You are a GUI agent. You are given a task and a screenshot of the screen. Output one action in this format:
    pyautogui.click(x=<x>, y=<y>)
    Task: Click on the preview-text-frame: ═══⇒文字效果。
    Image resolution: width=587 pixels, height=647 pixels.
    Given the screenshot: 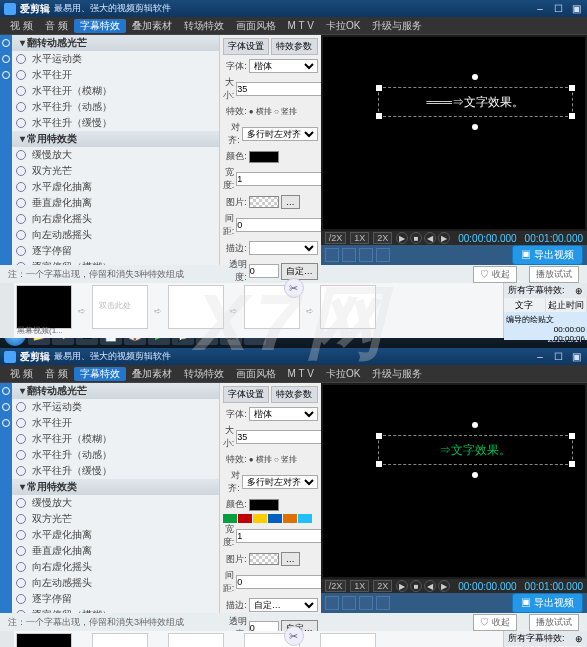 What is the action you would take?
    pyautogui.click(x=476, y=102)
    